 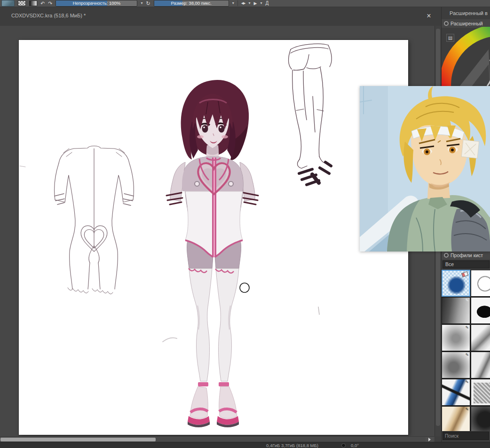 I want to click on character-figure, so click(x=213, y=254).